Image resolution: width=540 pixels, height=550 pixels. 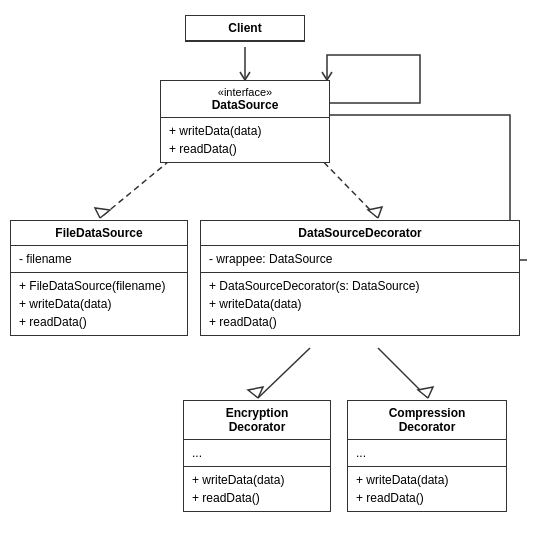 What do you see at coordinates (246, 105) in the screenshot?
I see `datasource-name: DataSource` at bounding box center [246, 105].